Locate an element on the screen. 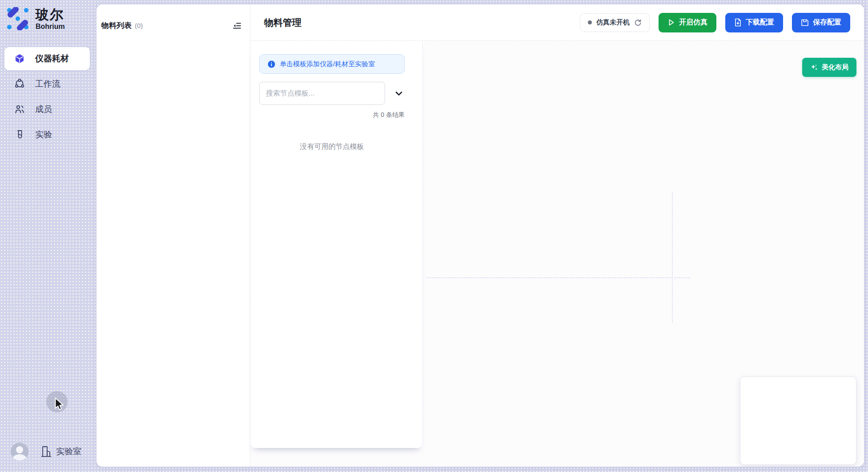  sidebar-item-members: 成员 is located at coordinates (48, 109).